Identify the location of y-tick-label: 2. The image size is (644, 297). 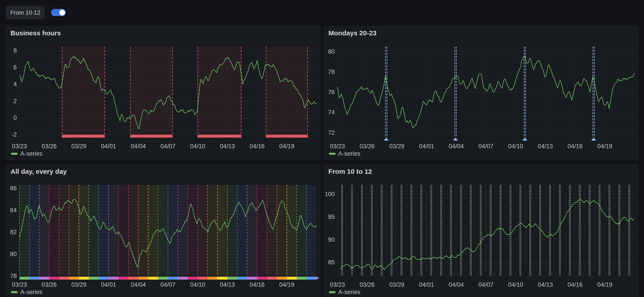
(15, 101).